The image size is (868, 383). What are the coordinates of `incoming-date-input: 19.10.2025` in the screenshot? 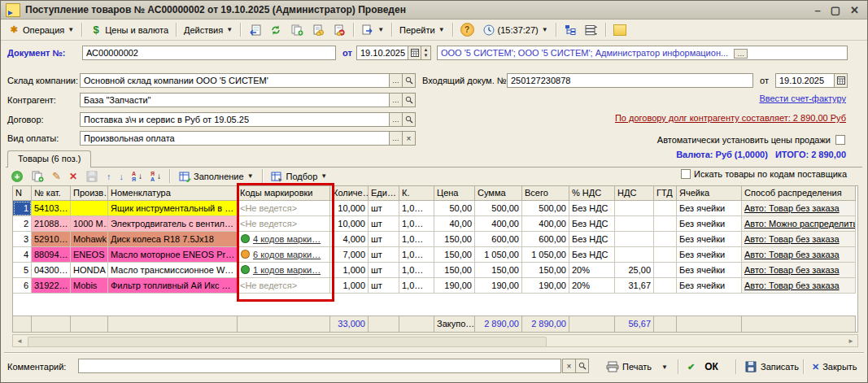 It's located at (805, 81).